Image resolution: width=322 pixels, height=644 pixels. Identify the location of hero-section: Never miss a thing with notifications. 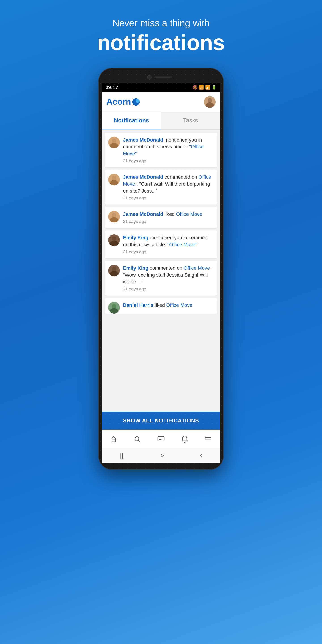
(161, 36).